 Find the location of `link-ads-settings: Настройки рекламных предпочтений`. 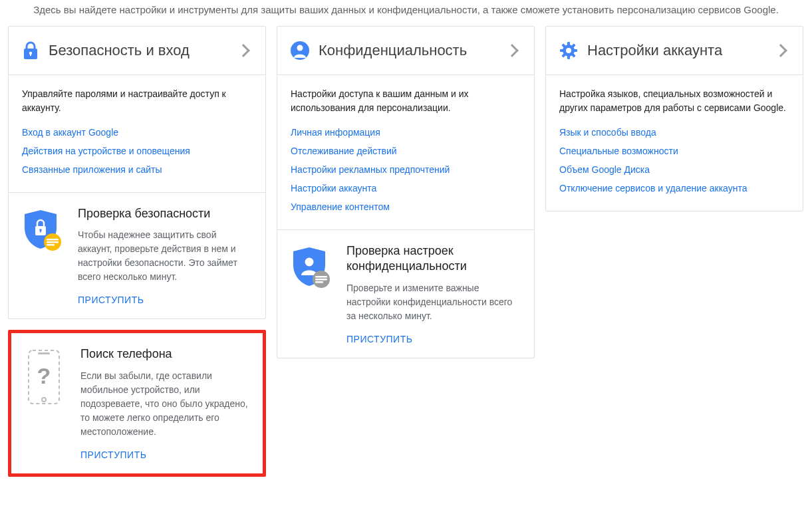

link-ads-settings: Настройки рекламных предпочтений is located at coordinates (370, 170).